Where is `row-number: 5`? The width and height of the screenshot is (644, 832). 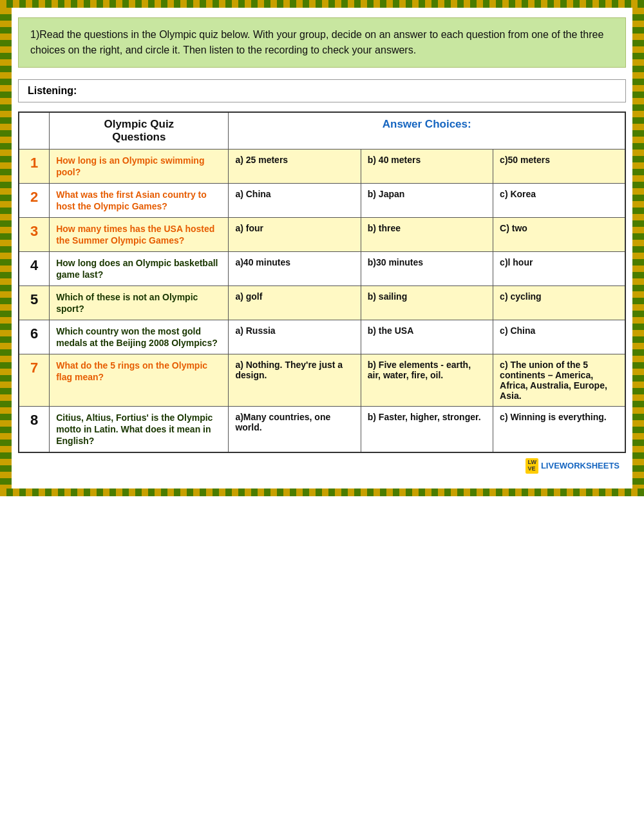
row-number: 5 is located at coordinates (34, 303).